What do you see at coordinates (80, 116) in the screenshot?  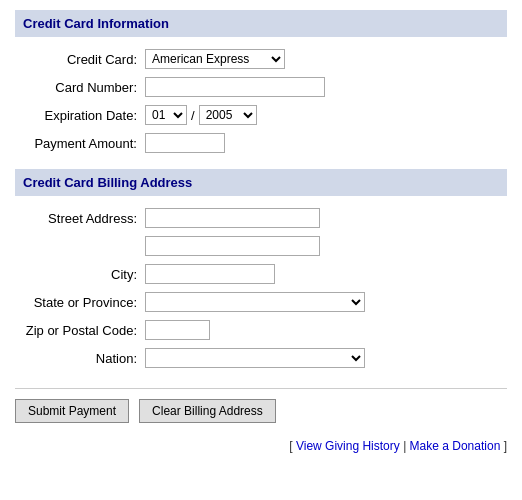 I see `expiration-date-label: Expiration Date:` at bounding box center [80, 116].